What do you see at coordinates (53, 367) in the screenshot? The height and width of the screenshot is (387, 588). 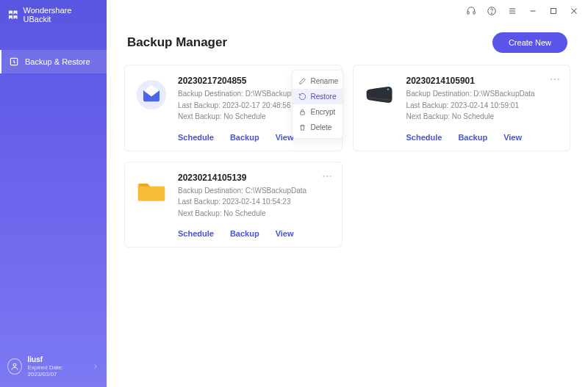 I see `user-block: liusf Expired Date: 2023/03/07` at bounding box center [53, 367].